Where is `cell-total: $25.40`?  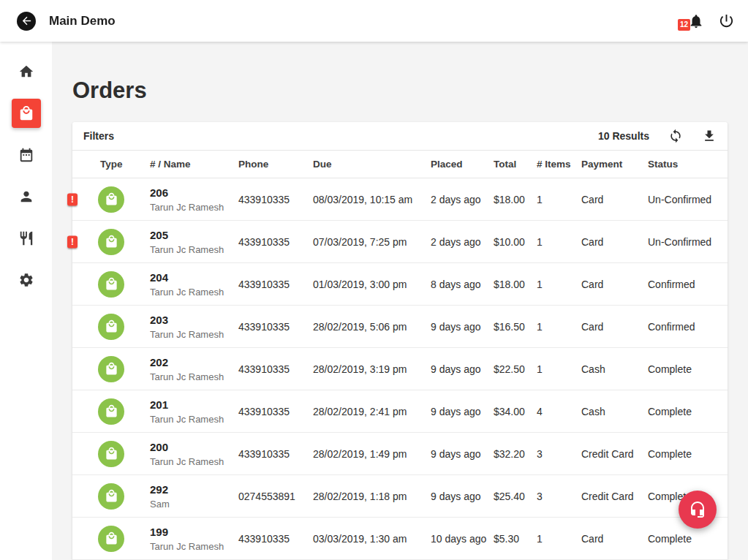
cell-total: $25.40 is located at coordinates (515, 496).